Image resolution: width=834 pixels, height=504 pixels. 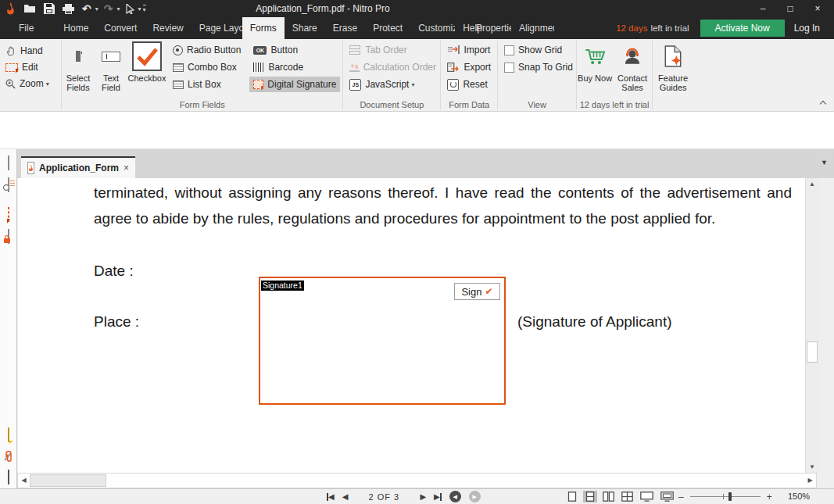 What do you see at coordinates (111, 56) in the screenshot?
I see `text-field-icon` at bounding box center [111, 56].